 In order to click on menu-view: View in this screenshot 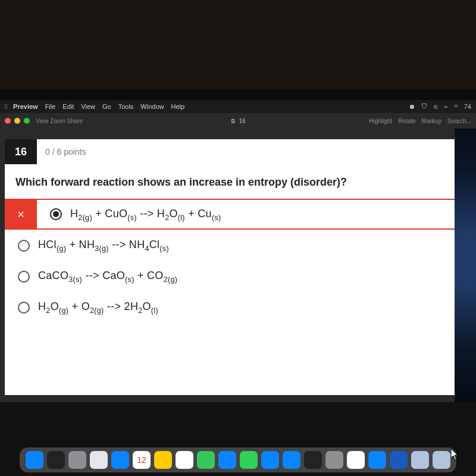, I will do `click(88, 107)`.